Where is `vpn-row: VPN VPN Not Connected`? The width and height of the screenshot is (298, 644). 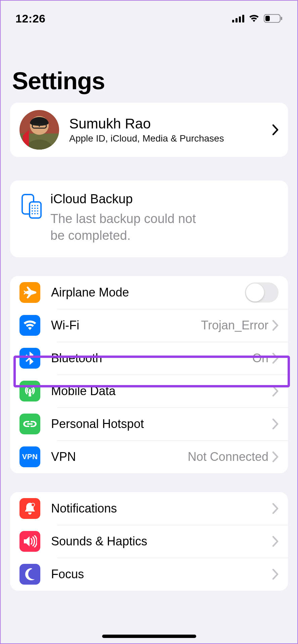
vpn-row: VPN VPN Not Connected is located at coordinates (149, 457).